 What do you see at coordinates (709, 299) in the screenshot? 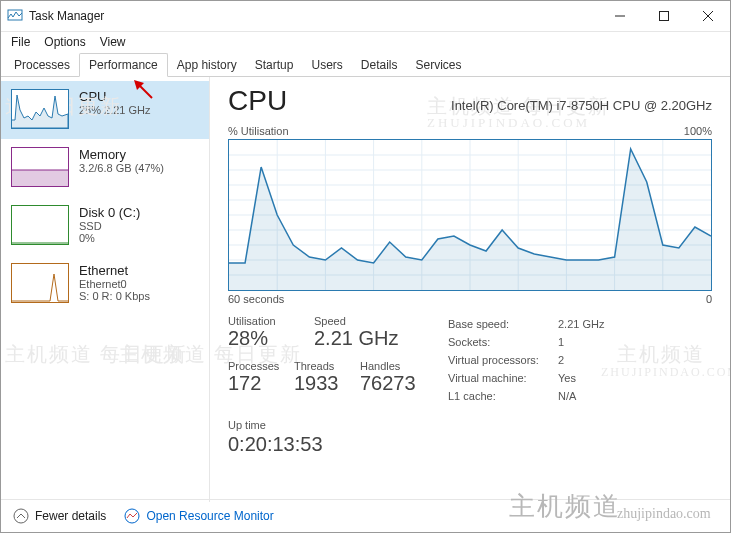
I see `chart-x-right: 0` at bounding box center [709, 299].